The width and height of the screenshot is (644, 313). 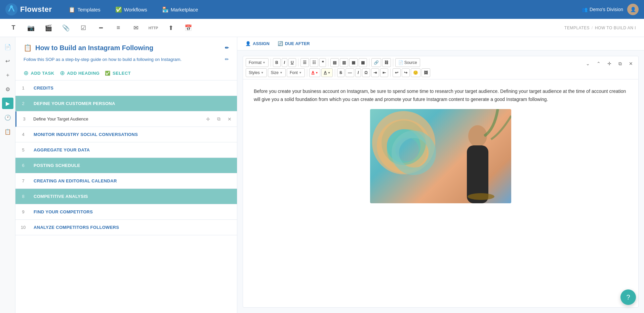 What do you see at coordinates (384, 73) in the screenshot?
I see `indent-less-button: ⇤` at bounding box center [384, 73].